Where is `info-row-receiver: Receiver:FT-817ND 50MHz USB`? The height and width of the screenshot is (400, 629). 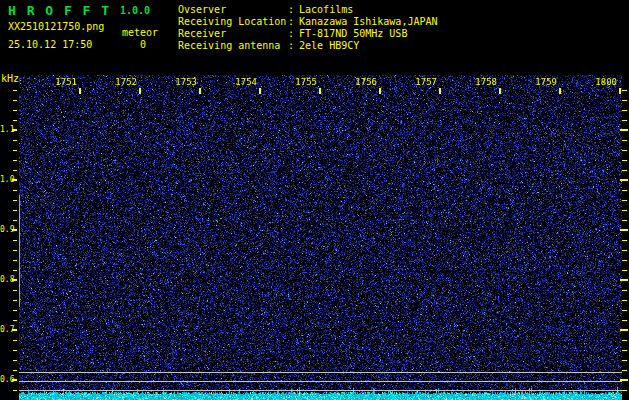 info-row-receiver: Receiver:FT-817ND 50MHz USB is located at coordinates (308, 34).